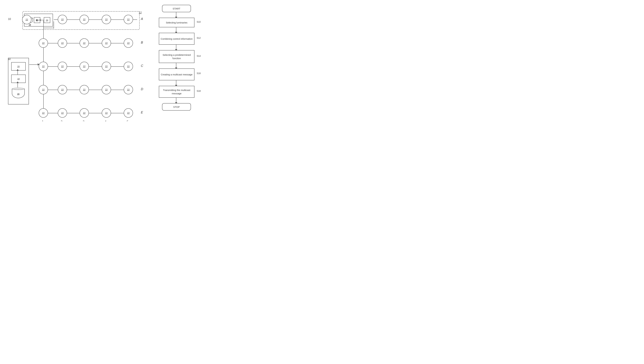  Describe the element at coordinates (128, 20) in the screenshot. I see `node-A5: 22` at that location.